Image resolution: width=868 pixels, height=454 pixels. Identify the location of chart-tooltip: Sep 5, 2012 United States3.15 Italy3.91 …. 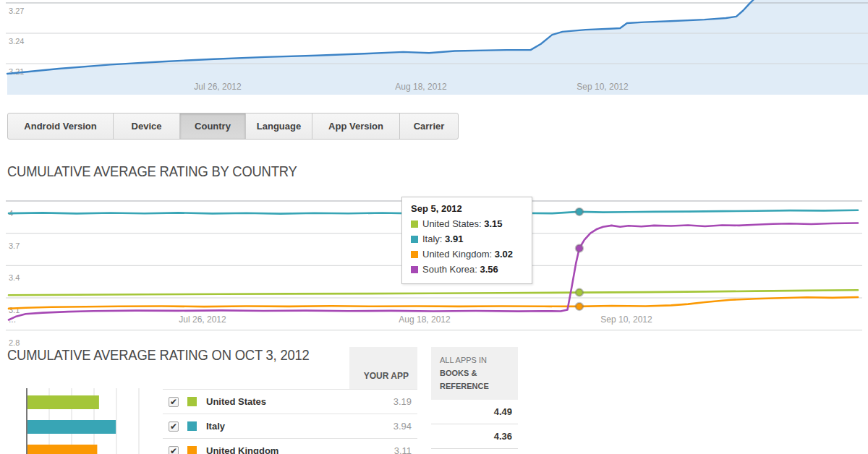
(467, 240).